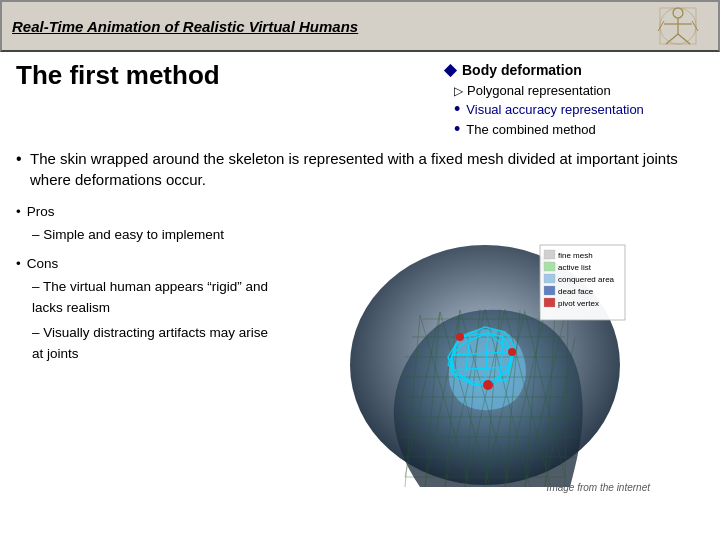 The width and height of the screenshot is (720, 540). What do you see at coordinates (574, 109) in the screenshot?
I see `nav-item-visual: • Visual accuracy representation` at bounding box center [574, 109].